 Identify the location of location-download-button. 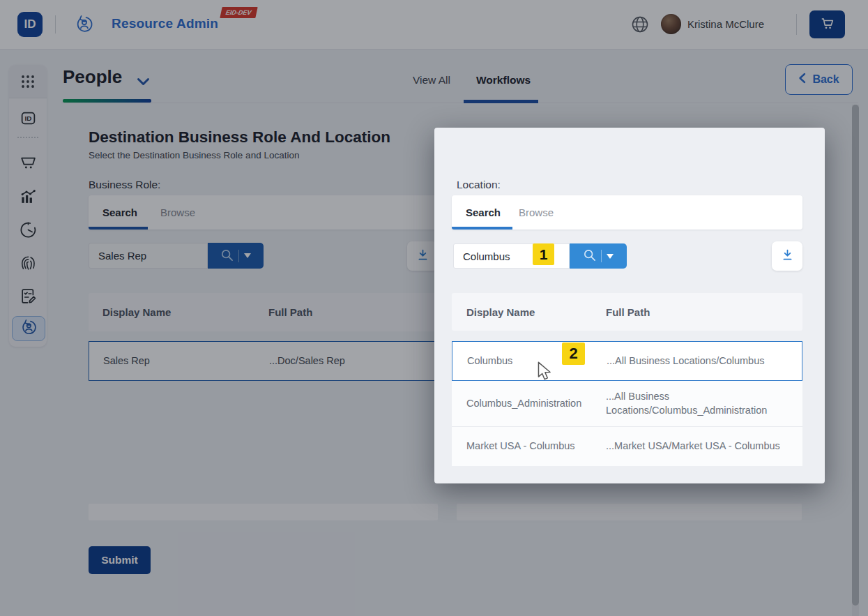
(787, 256).